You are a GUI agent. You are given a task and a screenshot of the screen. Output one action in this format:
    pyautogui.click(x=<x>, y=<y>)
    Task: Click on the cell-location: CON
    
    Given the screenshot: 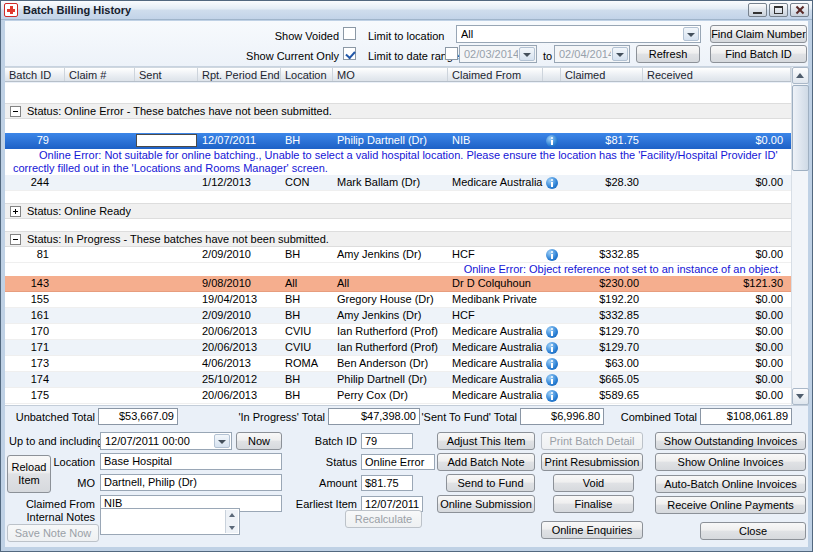 What is the action you would take?
    pyautogui.click(x=307, y=182)
    